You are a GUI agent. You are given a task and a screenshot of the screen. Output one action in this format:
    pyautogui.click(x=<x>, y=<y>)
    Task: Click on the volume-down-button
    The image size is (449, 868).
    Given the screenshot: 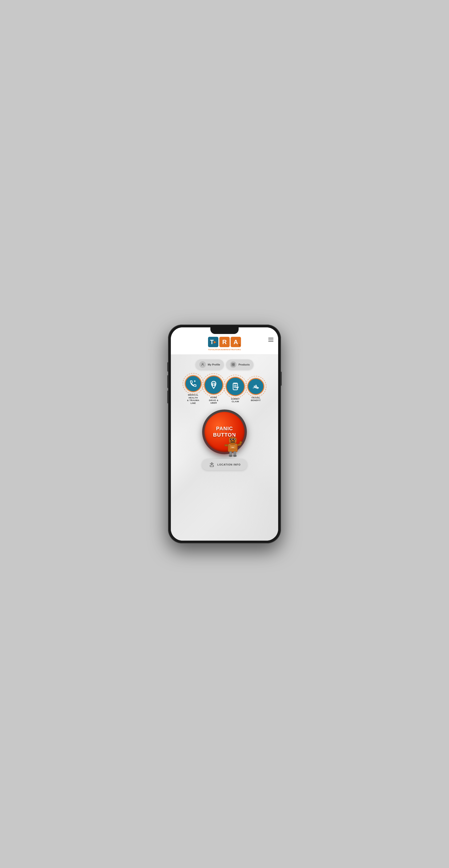 What is the action you would take?
    pyautogui.click(x=168, y=381)
    